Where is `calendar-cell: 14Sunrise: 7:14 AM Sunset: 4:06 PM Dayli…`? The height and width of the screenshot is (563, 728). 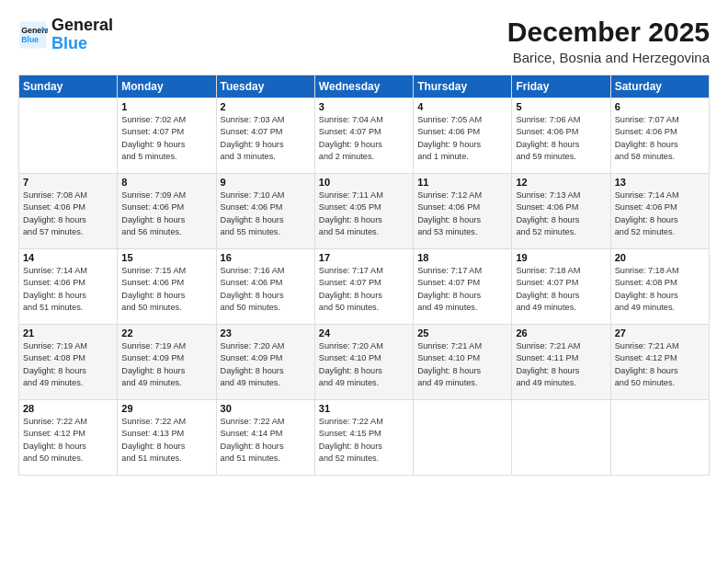 calendar-cell: 14Sunrise: 7:14 AM Sunset: 4:06 PM Dayli… is located at coordinates (68, 287).